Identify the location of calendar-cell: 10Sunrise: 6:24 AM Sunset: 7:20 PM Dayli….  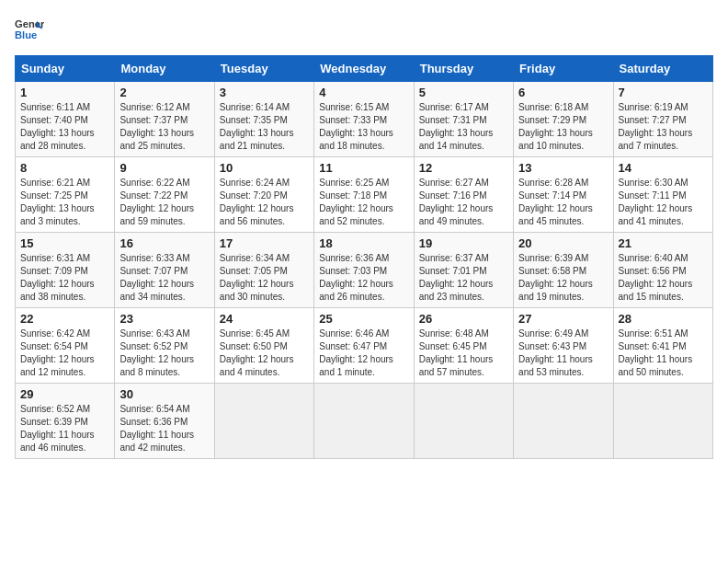
(264, 195).